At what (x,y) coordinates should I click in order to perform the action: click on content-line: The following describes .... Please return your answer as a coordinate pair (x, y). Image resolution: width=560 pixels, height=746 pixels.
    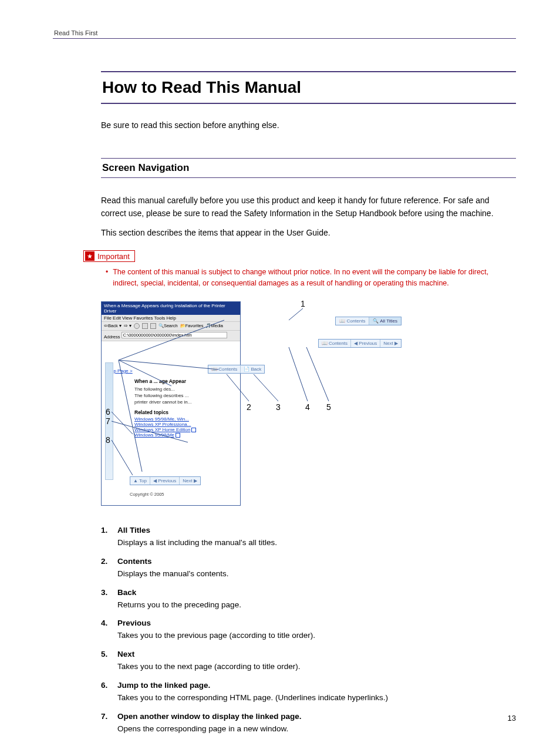
    Looking at the image, I should click on (181, 396).